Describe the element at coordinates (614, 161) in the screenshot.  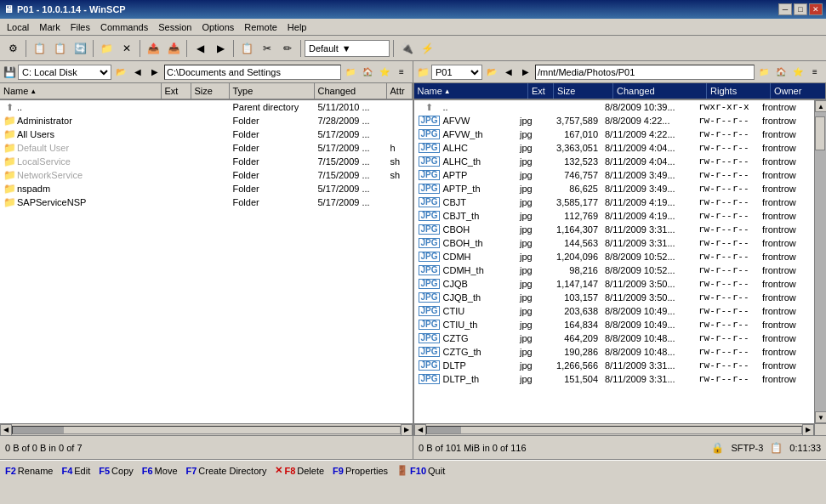
I see `right-file-row: JPG ALHC_th jpg 132,523 8/11/2009 4:04..…` at that location.